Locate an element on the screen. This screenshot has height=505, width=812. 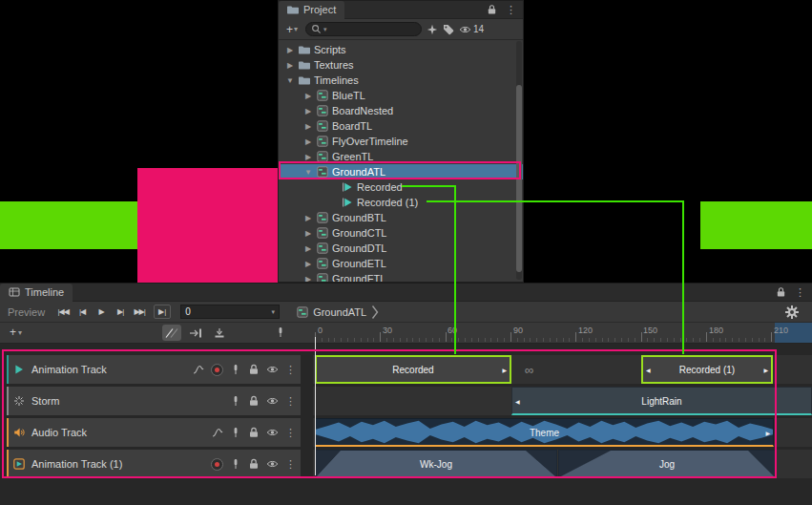
tree-item-flyovertimeline: ▶ FlyOverTimeline is located at coordinates (401, 141).